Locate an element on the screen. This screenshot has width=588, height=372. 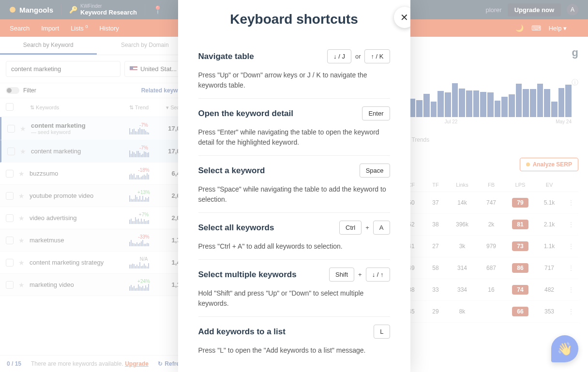
kbd-key: Space is located at coordinates (375, 170).